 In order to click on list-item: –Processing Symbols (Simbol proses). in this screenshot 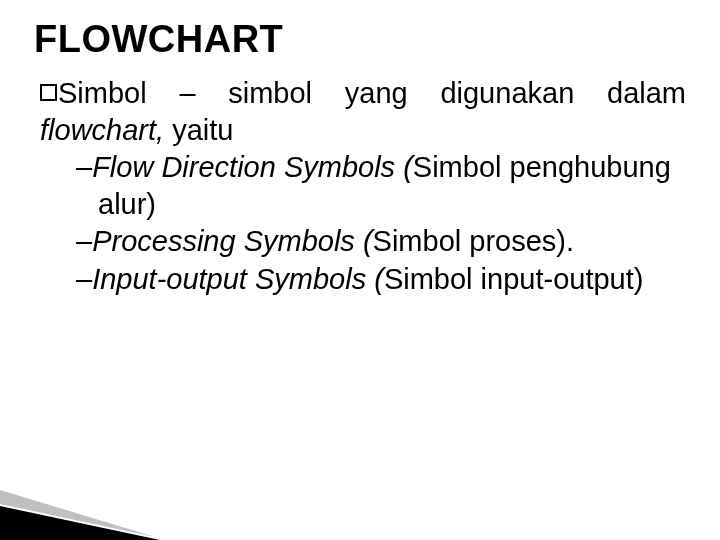, I will do `click(381, 242)`.